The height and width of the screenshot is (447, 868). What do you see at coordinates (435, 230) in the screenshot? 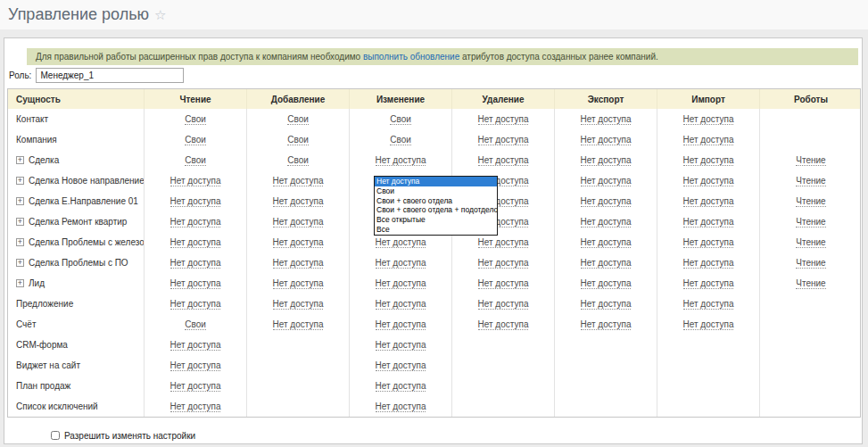
I see `dropdown-option: Все` at bounding box center [435, 230].